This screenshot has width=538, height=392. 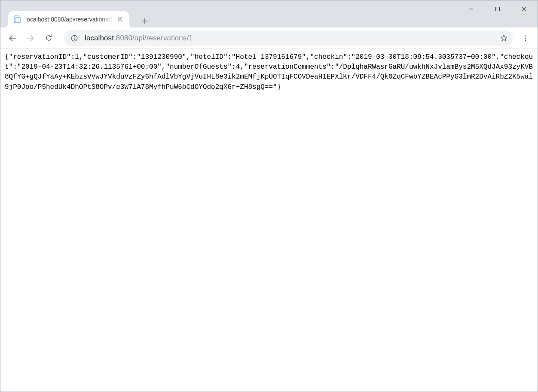 What do you see at coordinates (17, 19) in the screenshot?
I see `page-favicon` at bounding box center [17, 19].